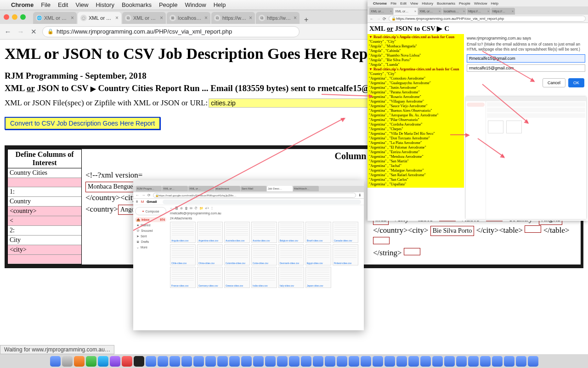  What do you see at coordinates (93, 89) in the screenshot?
I see `play-icon: ▶` at bounding box center [93, 89].